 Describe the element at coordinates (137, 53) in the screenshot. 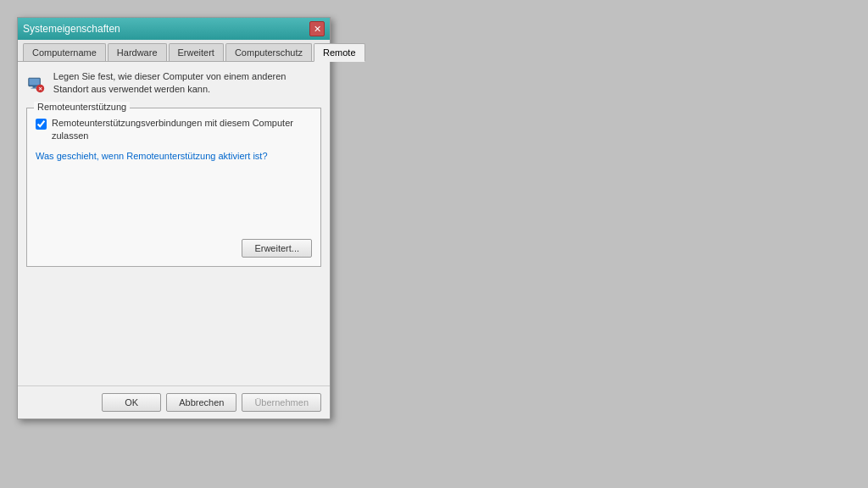

I see `tab-hardware: Hardware` at that location.